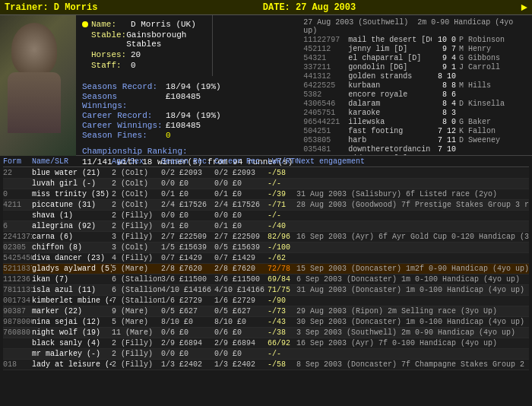 The height and width of the screenshot is (406, 532). Describe the element at coordinates (71, 216) in the screenshot. I see `cell-name: shava (1)` at that location.